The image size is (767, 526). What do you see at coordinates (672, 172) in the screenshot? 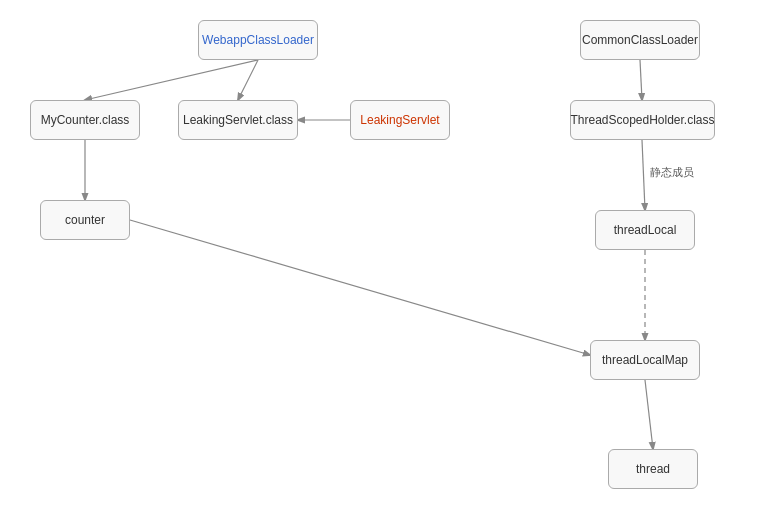
I see `static-member-label: 静态成员` at bounding box center [672, 172].